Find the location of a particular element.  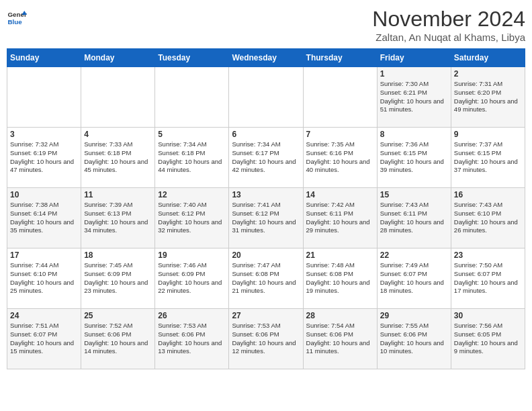

day-number: 20 is located at coordinates (266, 255).